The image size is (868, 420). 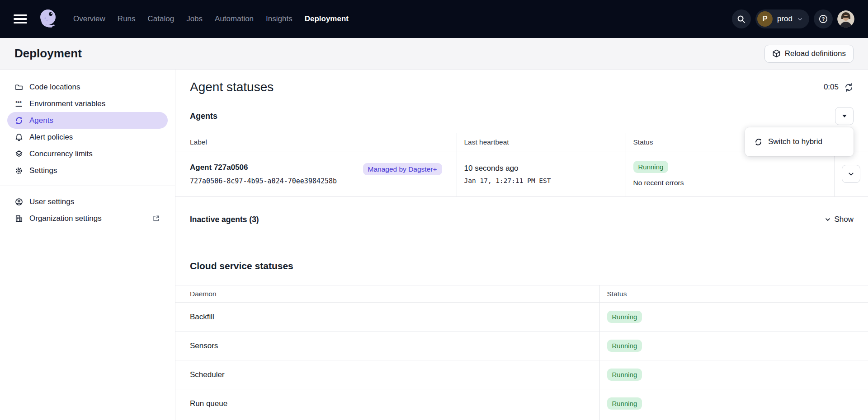 I want to click on daemon-name: Sensors, so click(x=387, y=346).